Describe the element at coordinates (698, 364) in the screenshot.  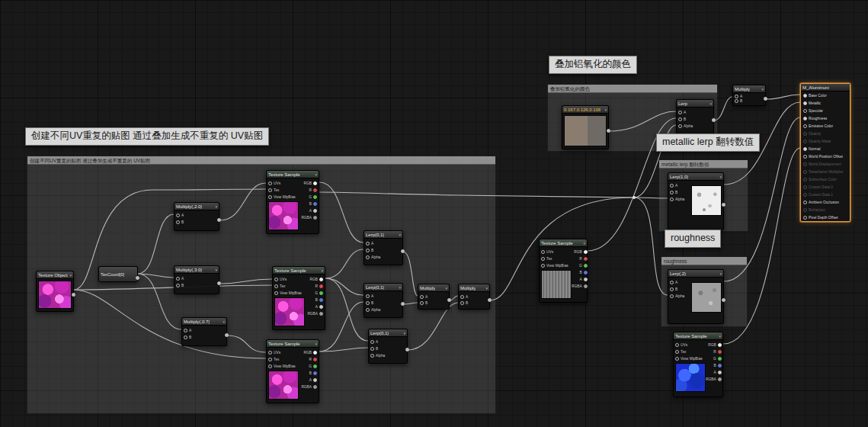
I see `node-texture-sample-normal: Texture Sample▾UVsTexView MipBiasRGBRGBA…` at that location.